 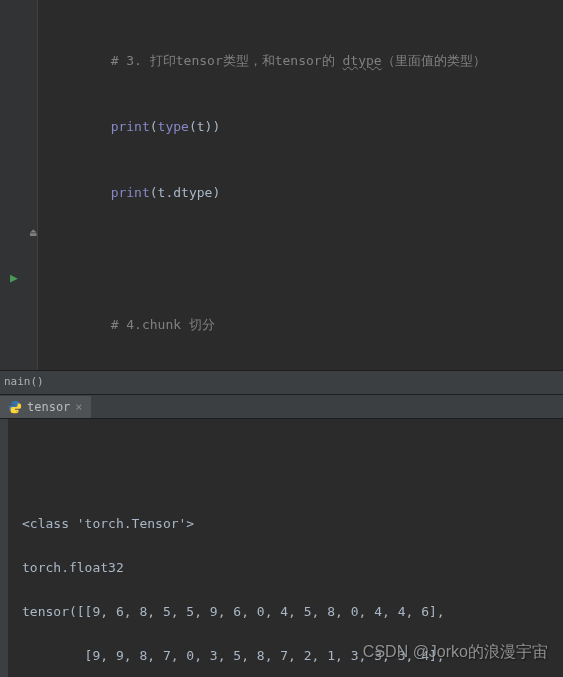 What do you see at coordinates (34, 232) in the screenshot?
I see `lock-icon: ⏏` at bounding box center [34, 232].